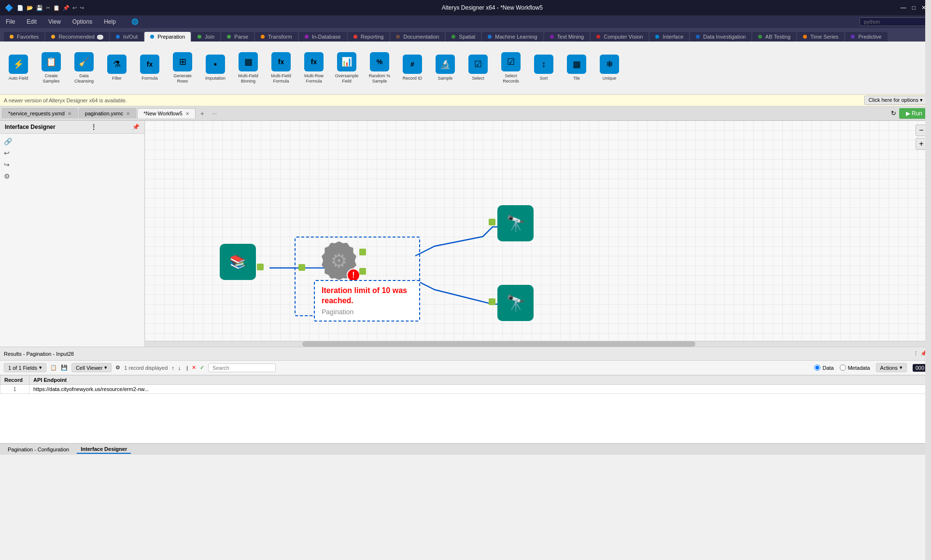 This screenshot has width=931, height=560. I want to click on tab-inout: In/Out, so click(127, 37).